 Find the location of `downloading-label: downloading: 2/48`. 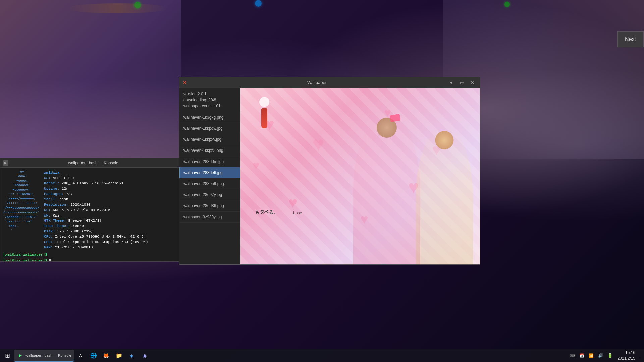

downloading-label: downloading: 2/48 is located at coordinates (210, 100).